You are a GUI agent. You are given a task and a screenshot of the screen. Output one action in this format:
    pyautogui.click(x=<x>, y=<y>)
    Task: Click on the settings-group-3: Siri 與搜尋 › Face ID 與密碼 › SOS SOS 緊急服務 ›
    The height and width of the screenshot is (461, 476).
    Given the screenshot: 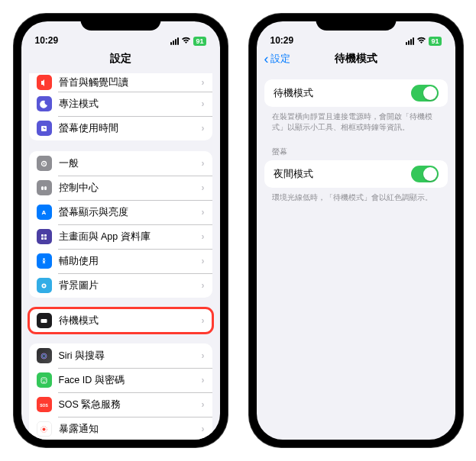 What is the action you would take?
    pyautogui.click(x=121, y=392)
    